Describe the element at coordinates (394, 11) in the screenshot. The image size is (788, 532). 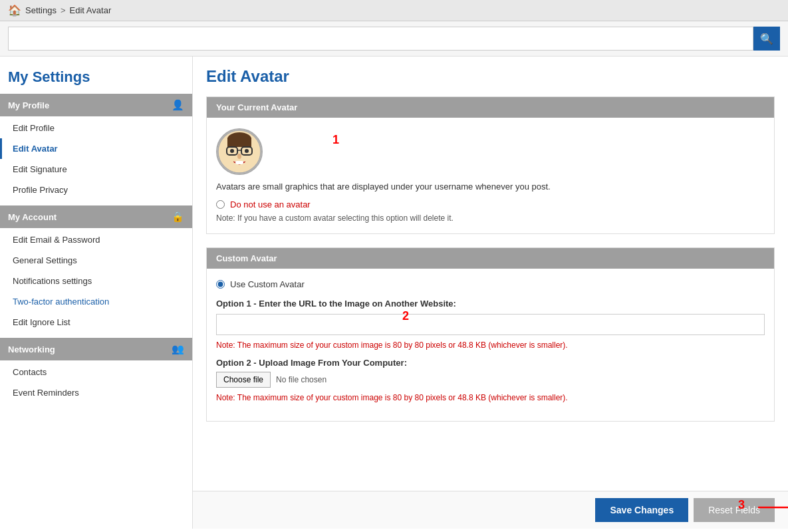
I see `breadcrumb-bar: 🏠 Settings > Edit Avatar` at that location.